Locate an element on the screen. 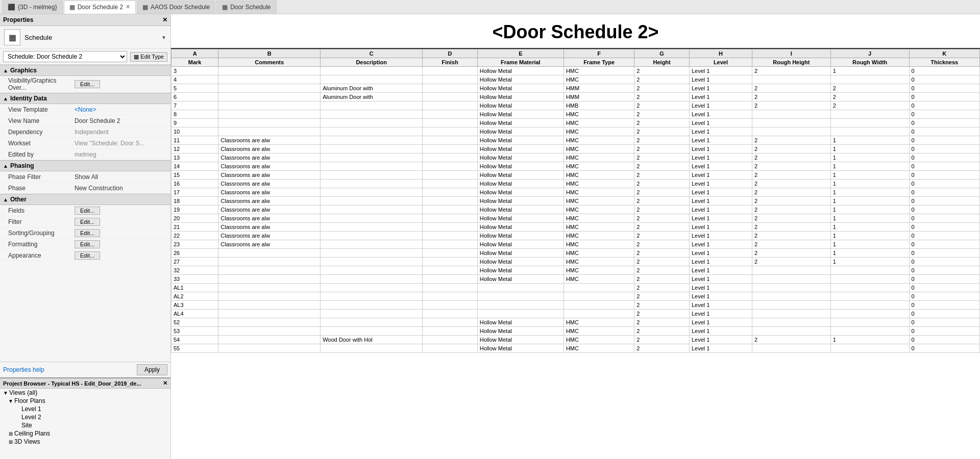 Image resolution: width=980 pixels, height=459 pixels. tree-item: ▼Views (all) is located at coordinates (85, 393).